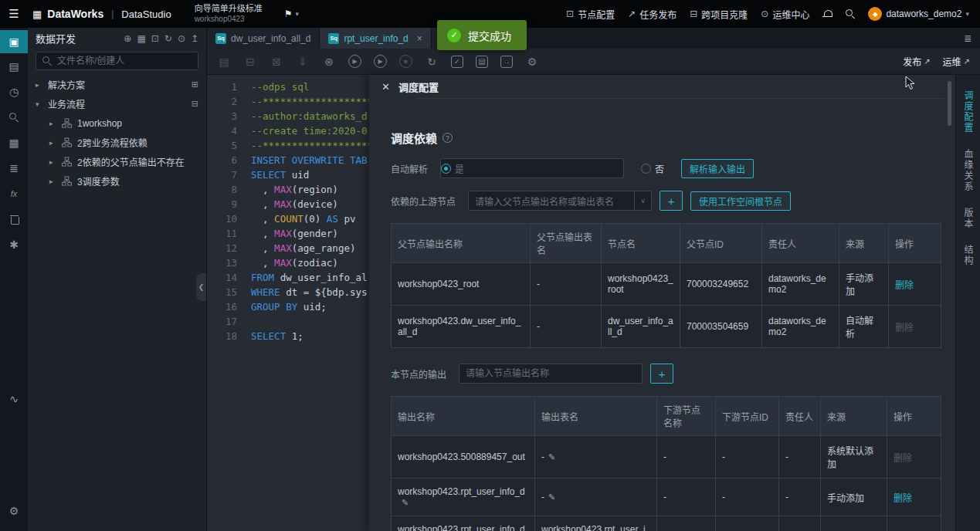 This screenshot has width=980, height=531. I want to click on run-icon: ▶, so click(355, 62).